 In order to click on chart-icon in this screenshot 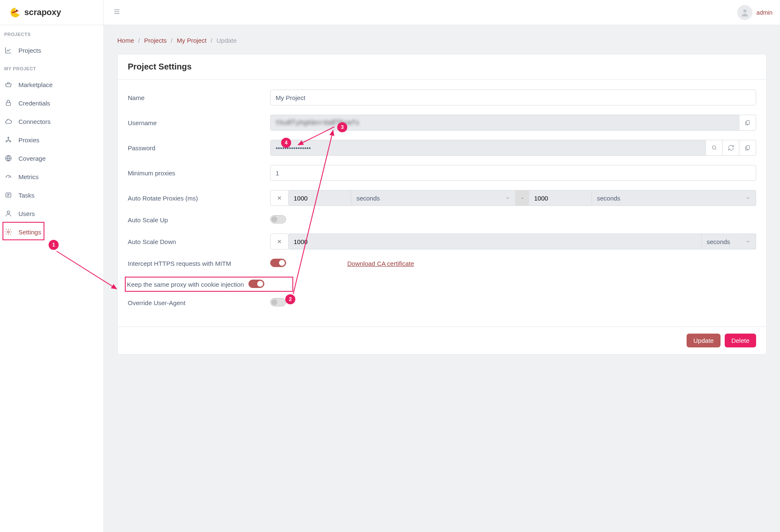, I will do `click(8, 50)`.